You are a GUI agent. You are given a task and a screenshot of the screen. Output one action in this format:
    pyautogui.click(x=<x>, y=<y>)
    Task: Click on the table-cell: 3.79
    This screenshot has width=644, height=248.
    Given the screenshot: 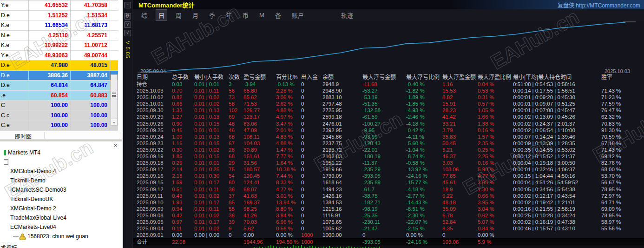 What is the action you would take?
    pyautogui.click(x=460, y=130)
    